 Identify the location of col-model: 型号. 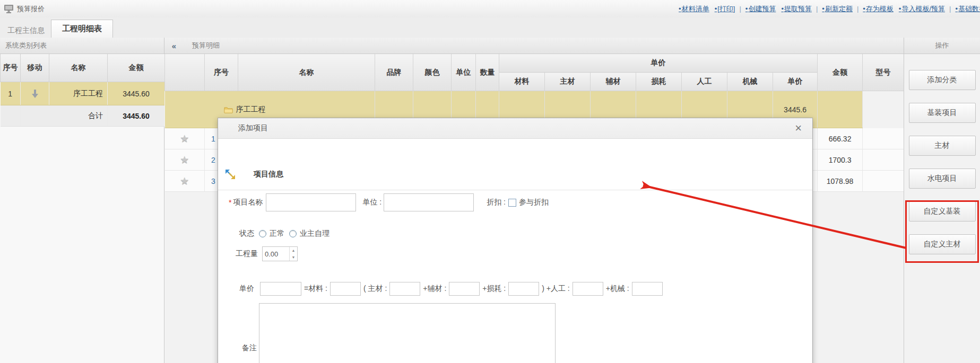
(883, 73).